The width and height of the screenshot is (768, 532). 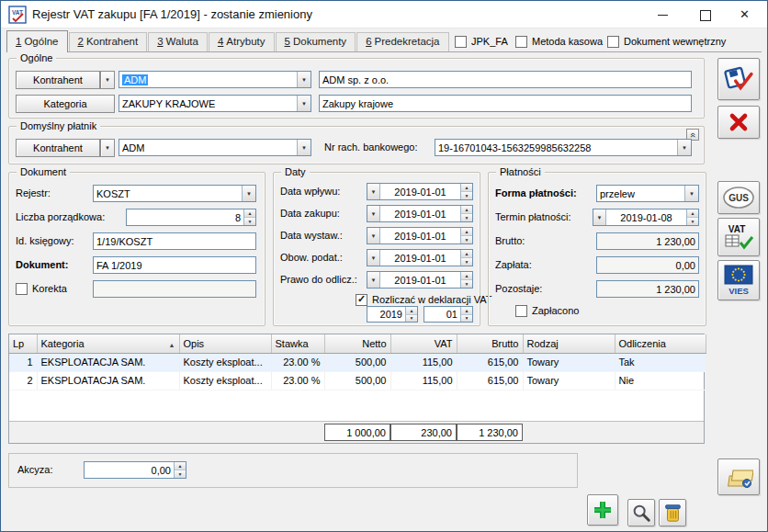 I want to click on close-button, so click(x=746, y=15).